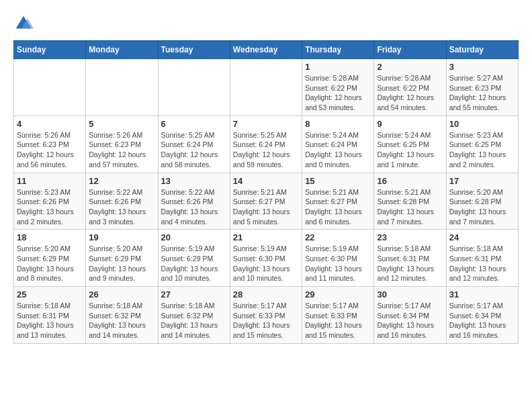 This screenshot has height=411, width=532. What do you see at coordinates (339, 258) in the screenshot?
I see `calendar-cell: 22Sunrise: 5:19 AM Sunset: 6:30 PM Dayli…` at bounding box center [339, 258].